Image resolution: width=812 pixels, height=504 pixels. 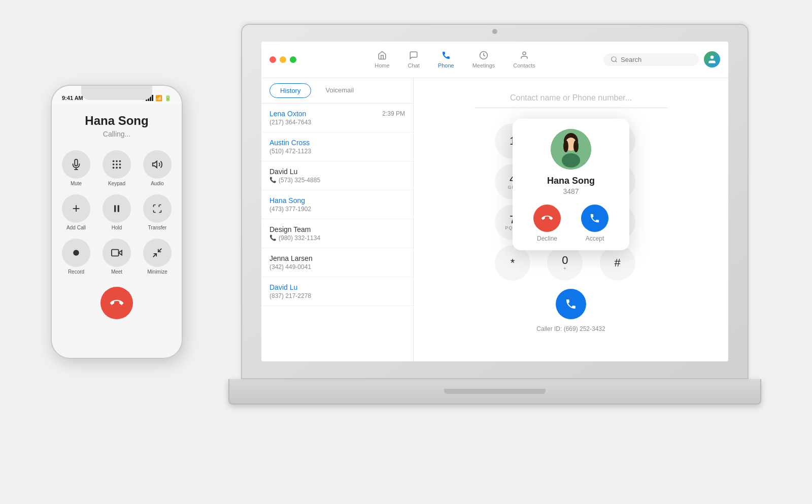 I want to click on iphone-end-call-button, so click(x=117, y=303).